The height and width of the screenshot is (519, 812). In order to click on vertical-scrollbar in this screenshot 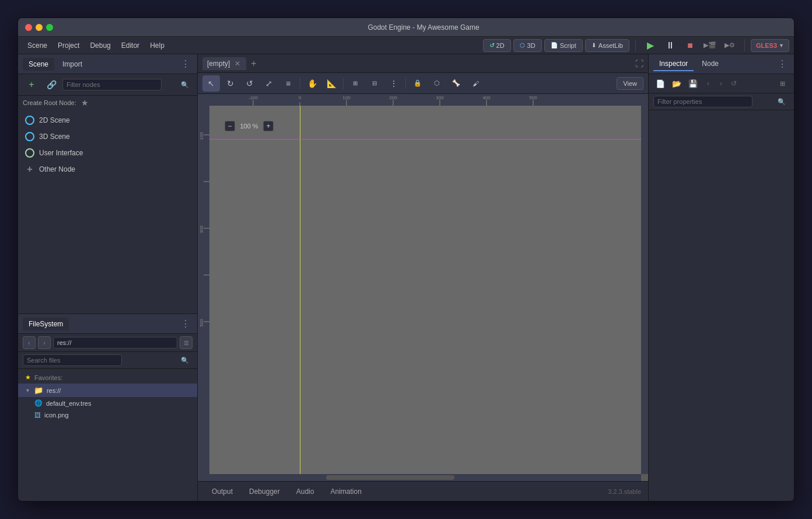, I will do `click(645, 290)`.